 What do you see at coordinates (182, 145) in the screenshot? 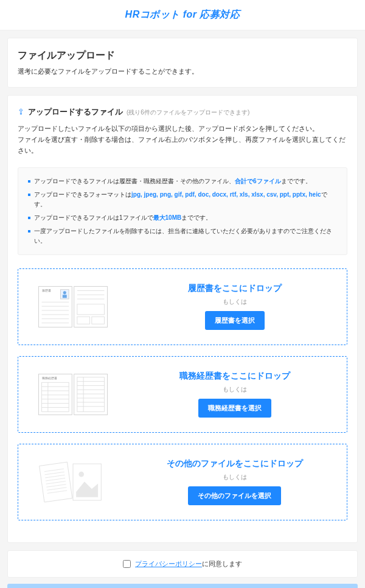
I see `instruction-line: ファイルを選び直す・削除する場合は、ファイル右上のバツボタンを押し、再度ファイル…` at bounding box center [182, 145].